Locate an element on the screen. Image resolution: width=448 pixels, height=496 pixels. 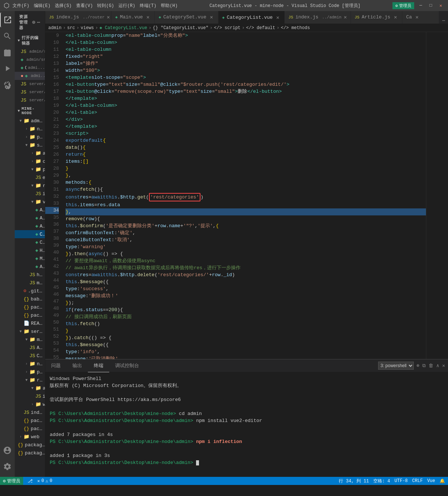
menu-terminal: 终端(T) is located at coordinates (148, 6).